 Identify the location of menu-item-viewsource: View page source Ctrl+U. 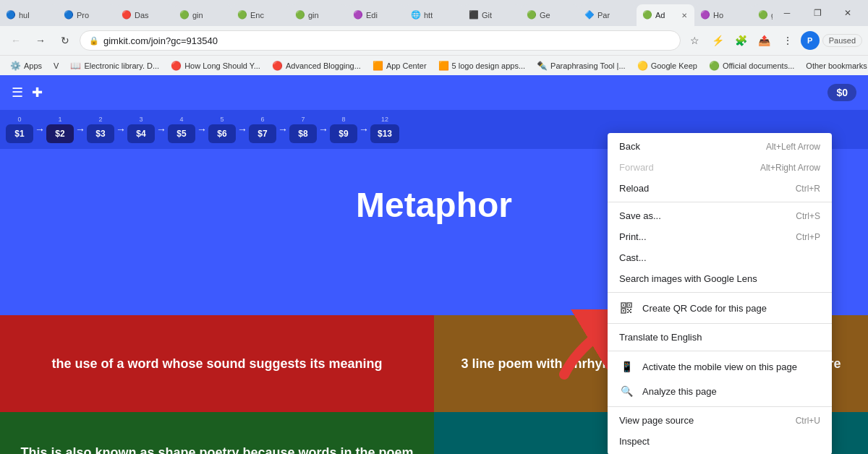
(720, 421).